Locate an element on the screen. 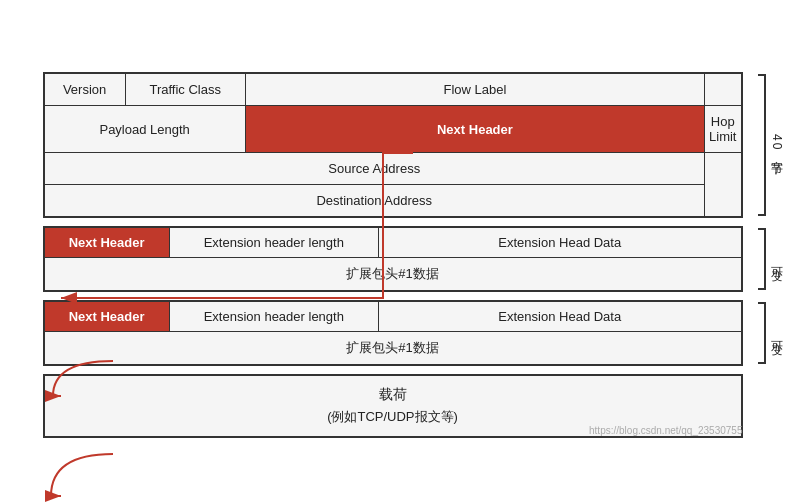  payload-line1: 载荷 is located at coordinates (393, 395).